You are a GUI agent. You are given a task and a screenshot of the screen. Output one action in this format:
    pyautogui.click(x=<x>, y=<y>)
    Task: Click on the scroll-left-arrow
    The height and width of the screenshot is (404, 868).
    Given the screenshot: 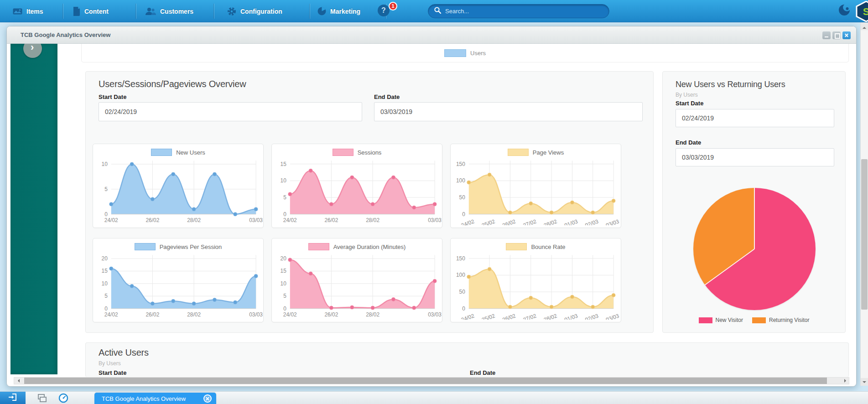 What is the action you would take?
    pyautogui.click(x=18, y=381)
    